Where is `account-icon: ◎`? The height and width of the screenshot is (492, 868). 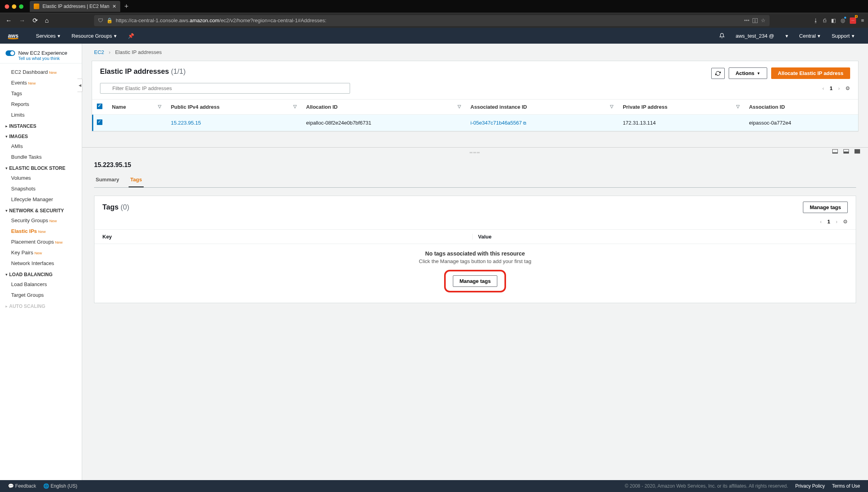
account-icon: ◎ is located at coordinates (843, 21).